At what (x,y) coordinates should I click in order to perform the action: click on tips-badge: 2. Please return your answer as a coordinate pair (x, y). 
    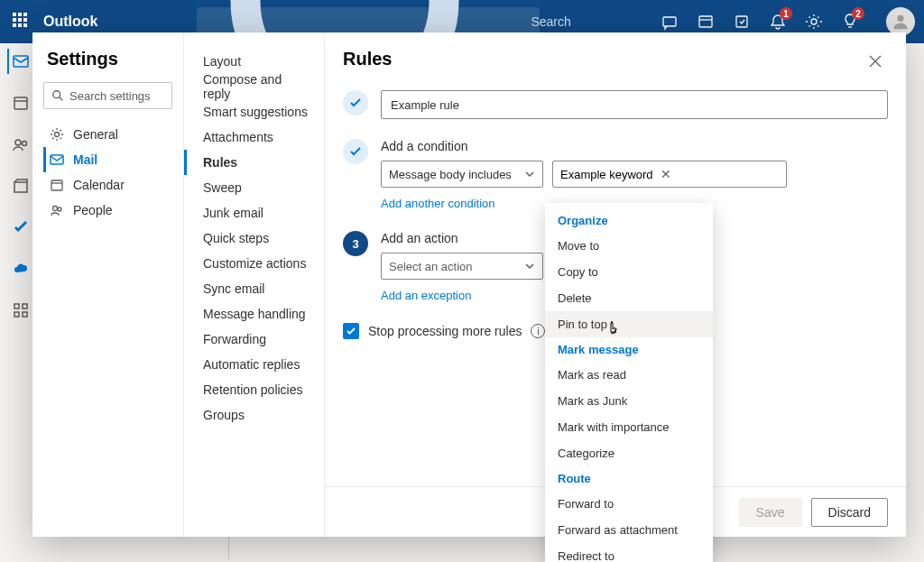
    Looking at the image, I should click on (858, 14).